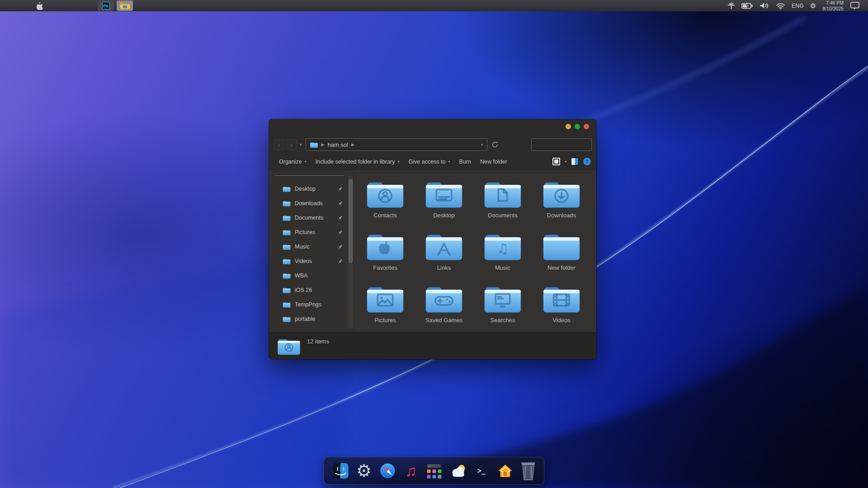 Image resolution: width=868 pixels, height=488 pixels. What do you see at coordinates (503, 256) in the screenshot?
I see `folder-music: ♫Music` at bounding box center [503, 256].